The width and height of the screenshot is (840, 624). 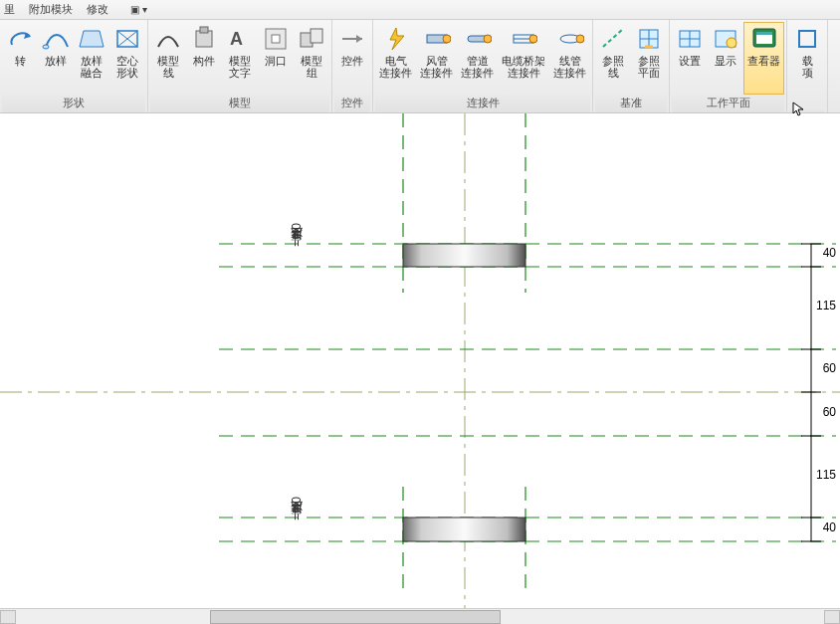 What do you see at coordinates (808, 67) in the screenshot?
I see `button-label: 载项` at bounding box center [808, 67].